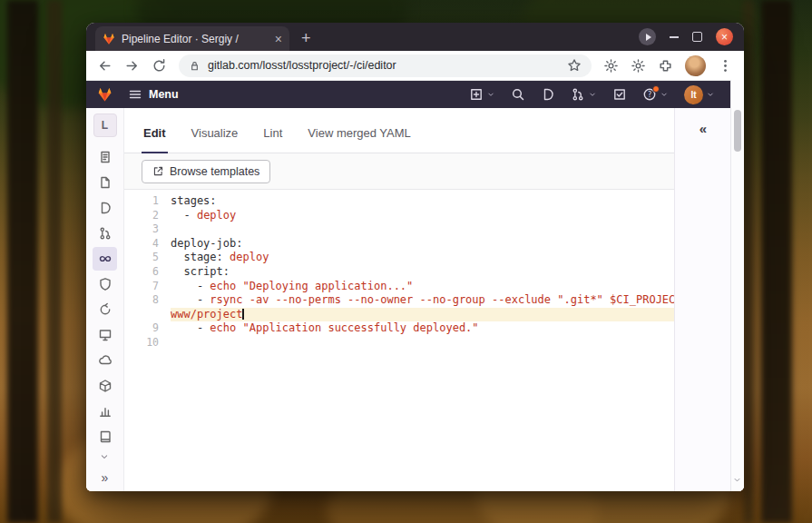 The image size is (812, 523). I want to click on browser-titlebar: Pipeline Editor · Sergiy / × + ×, so click(416, 36).